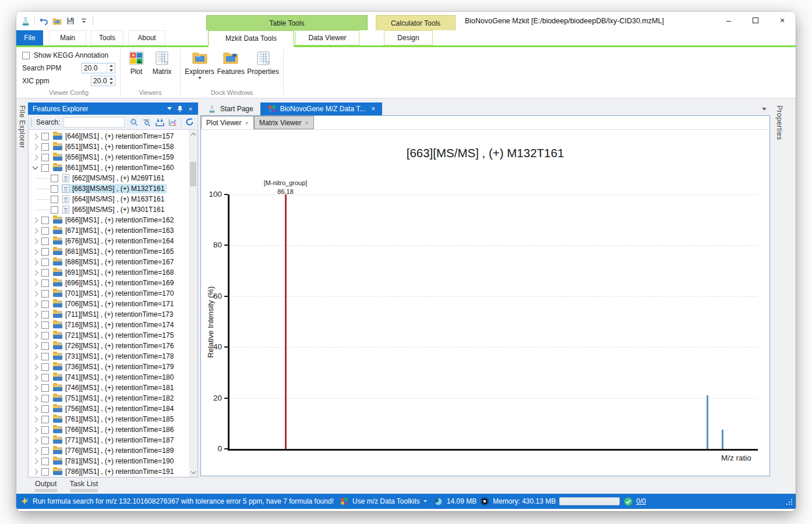 The image size is (812, 524). What do you see at coordinates (199, 65) in the screenshot?
I see `explorers-button: Explorers` at bounding box center [199, 65].